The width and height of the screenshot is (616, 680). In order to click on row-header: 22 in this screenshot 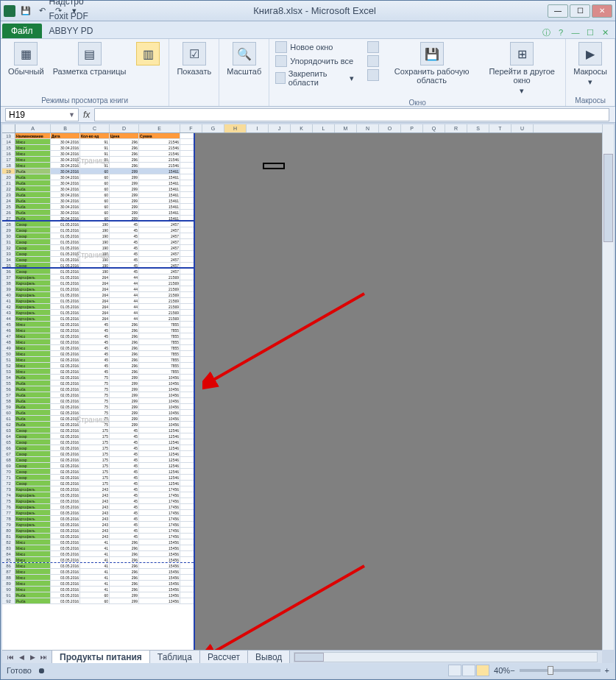, I will do `click(9, 188)`.